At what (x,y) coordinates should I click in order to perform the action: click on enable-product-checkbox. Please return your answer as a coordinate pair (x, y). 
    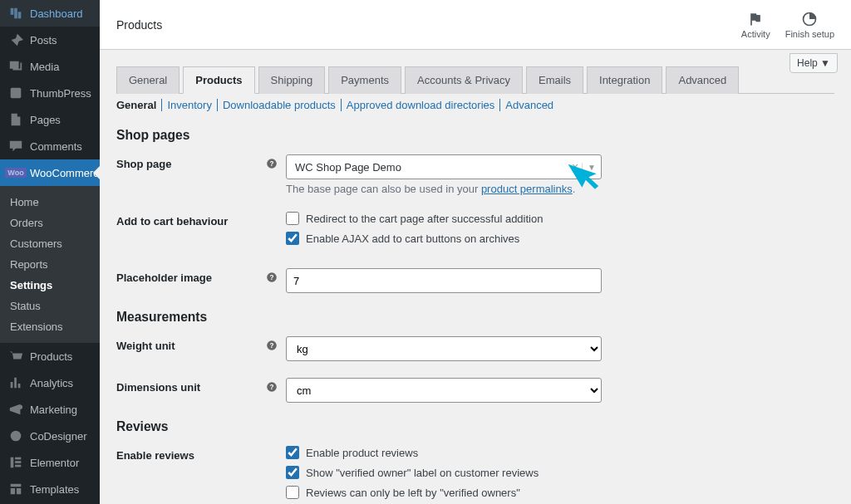
    Looking at the image, I should click on (293, 453).